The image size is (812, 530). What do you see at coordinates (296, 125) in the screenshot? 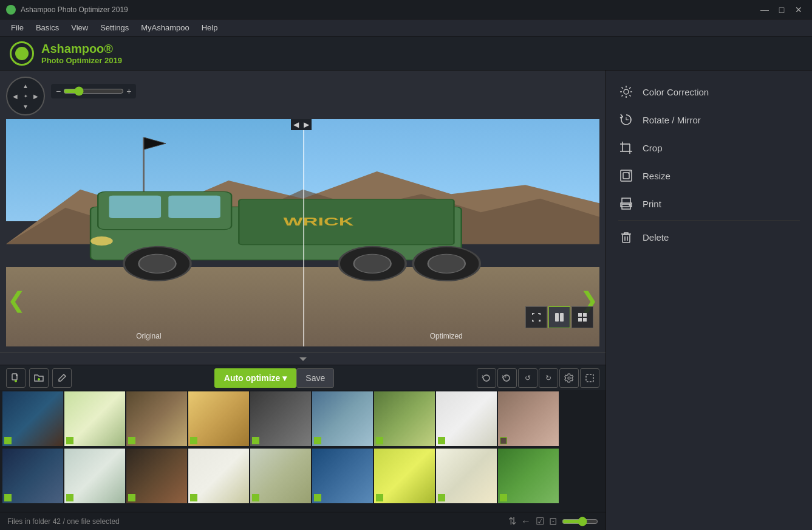
I see `split-left-arrow: ◀` at bounding box center [296, 125].